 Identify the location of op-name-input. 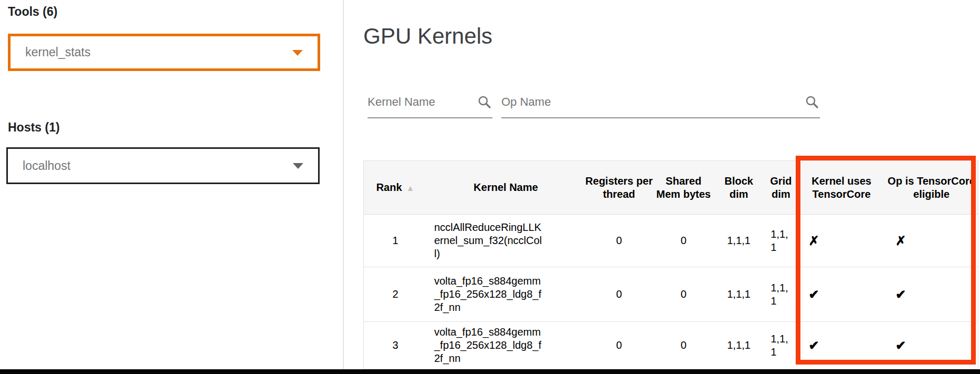
(651, 102).